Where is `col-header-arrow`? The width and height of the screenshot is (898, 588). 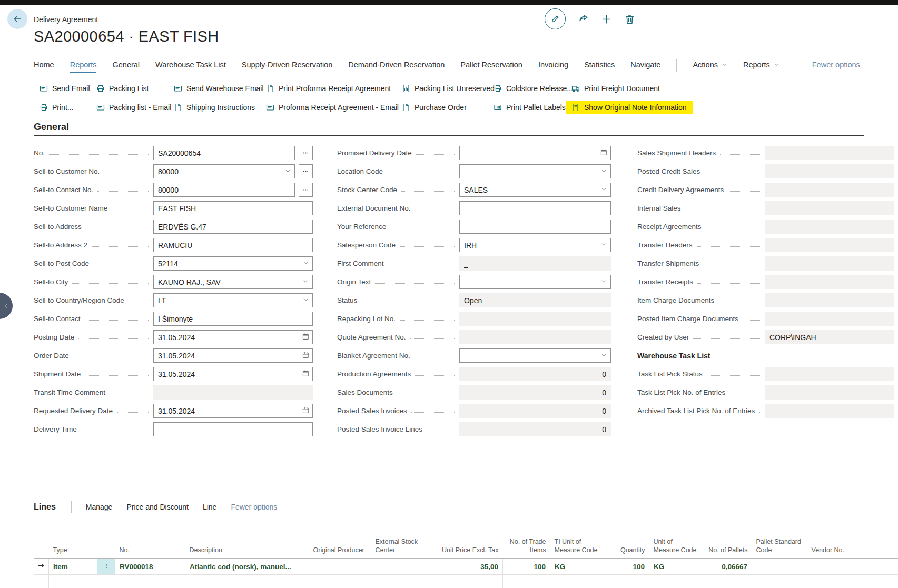 col-header-arrow is located at coordinates (42, 547).